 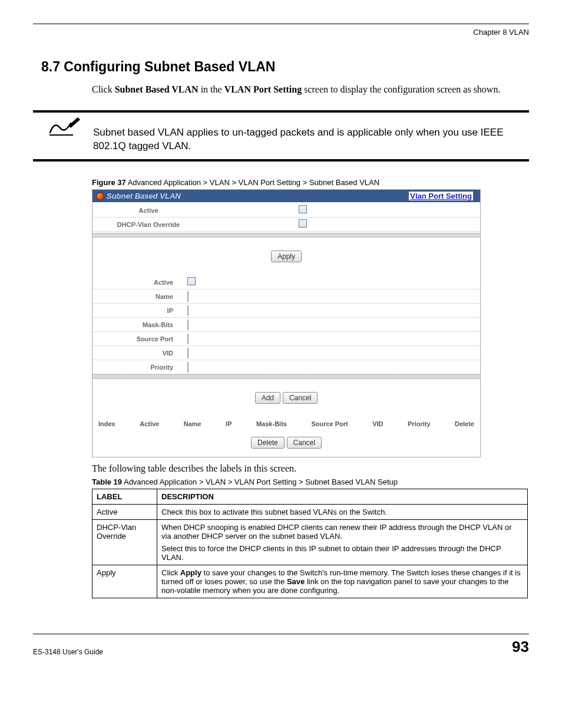 I want to click on checkbox-active, so click(x=303, y=209).